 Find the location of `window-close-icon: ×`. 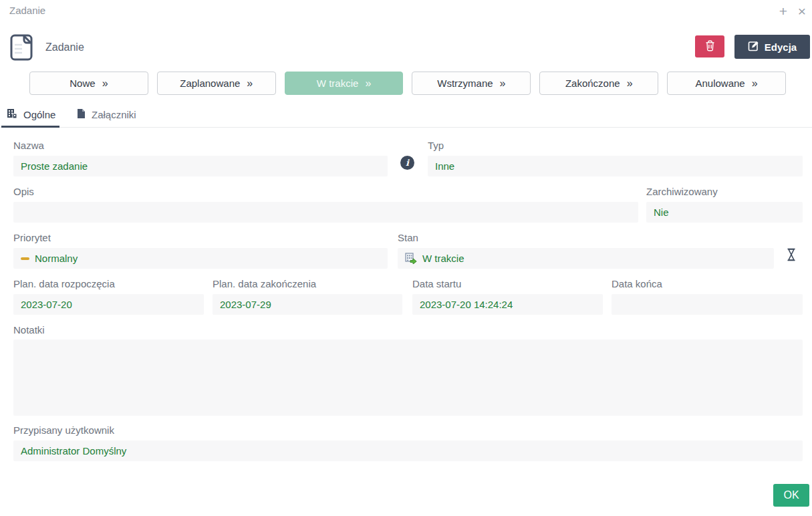

window-close-icon: × is located at coordinates (802, 11).